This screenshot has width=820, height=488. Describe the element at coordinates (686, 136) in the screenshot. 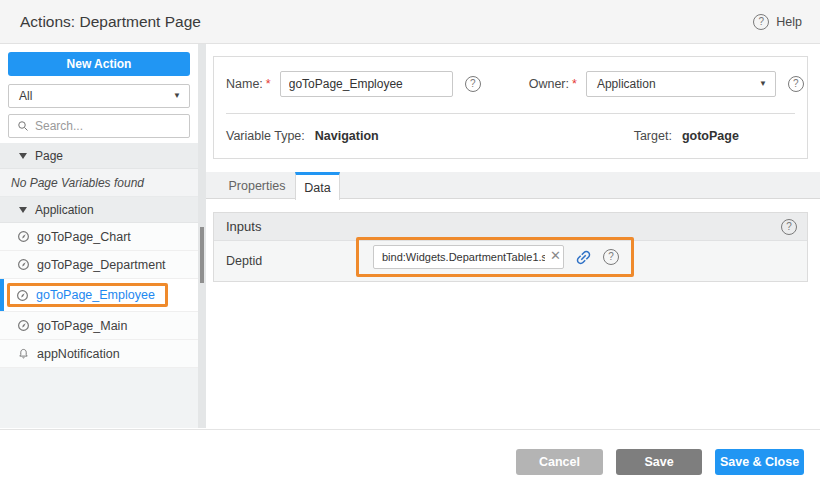

I see `target-block: Target: gotoPage` at that location.